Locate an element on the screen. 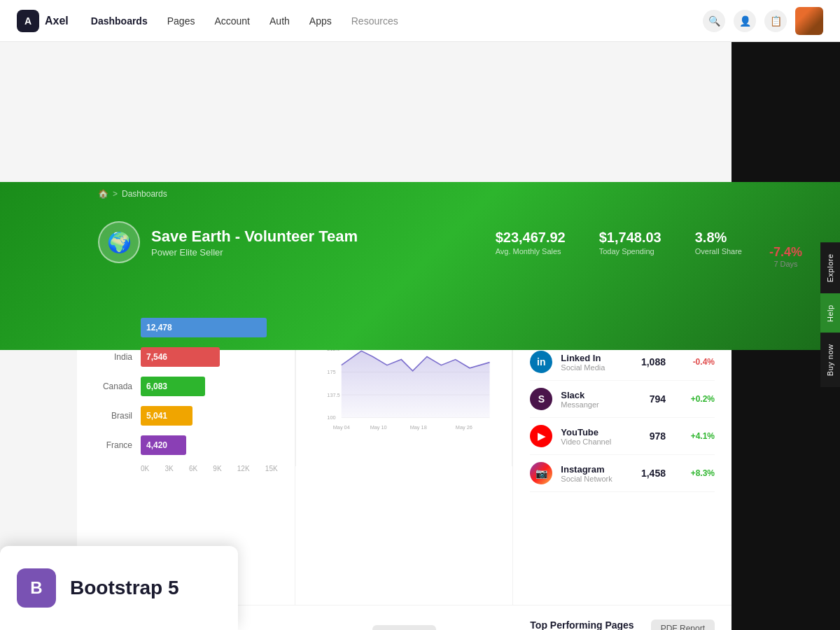 This screenshot has width=840, height=630. svg-text: May 10 is located at coordinates (378, 427).